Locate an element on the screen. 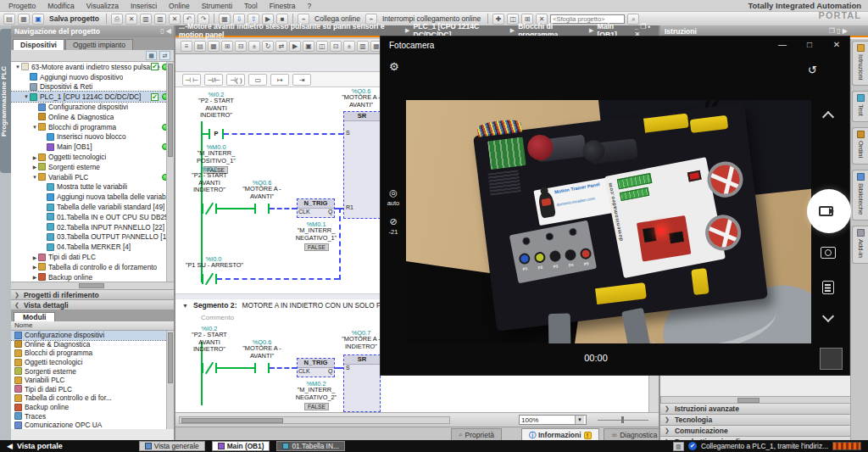 This screenshot has width=868, height=452. tree-item: 04.Tabella MERKER [4] is located at coordinates (92, 247).